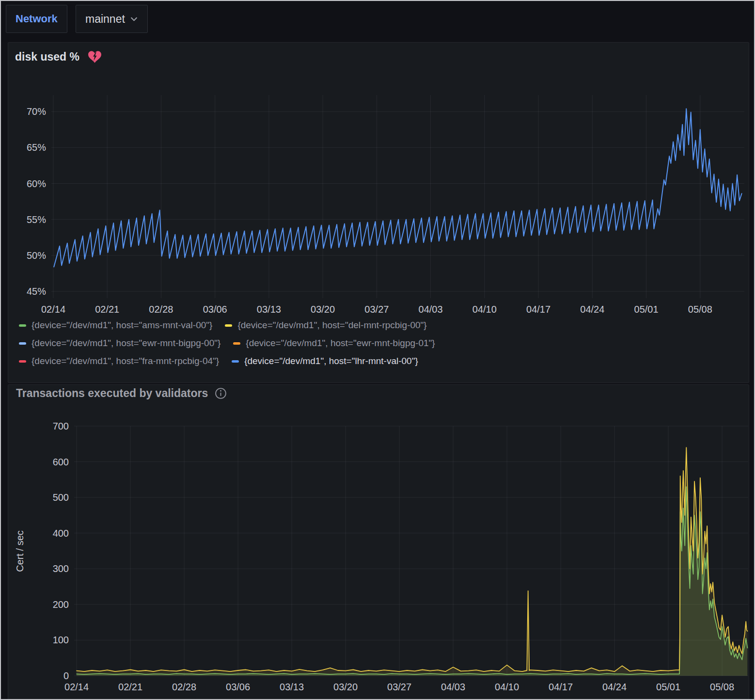  I want to click on legend-item-del-mnt-rpcbig-00: {device="/dev/md1", host="del-mnt-rpcbig…, so click(326, 325).